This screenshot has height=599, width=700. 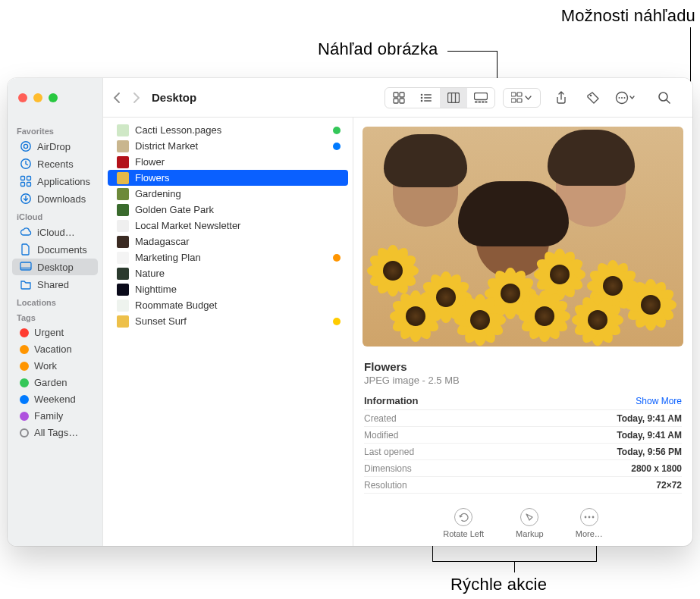 I want to click on preview-meta: Flowers JPEG image - 2.5 MB Information …, so click(x=523, y=425).